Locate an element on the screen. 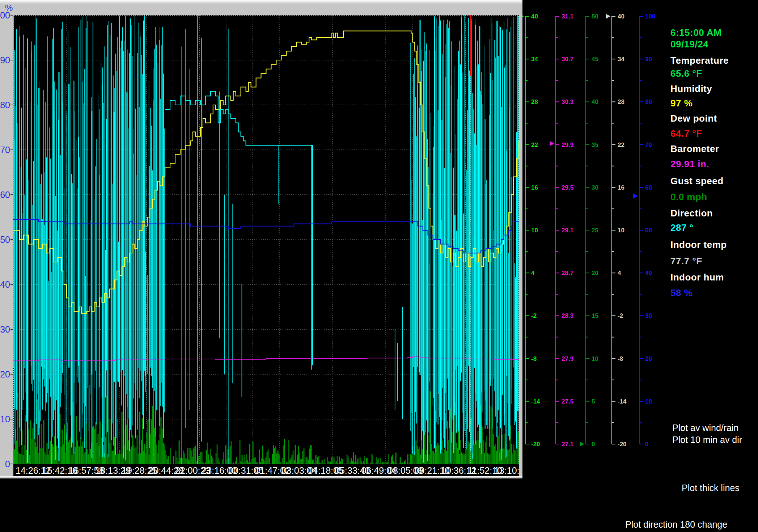 Image resolution: width=758 pixels, height=532 pixels. left-axis-tick-label: 30 is located at coordinates (5, 329).